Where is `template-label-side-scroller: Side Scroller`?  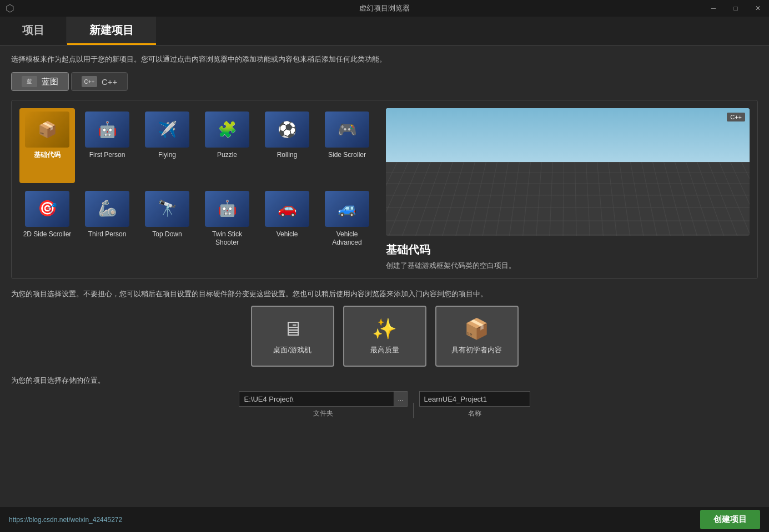 template-label-side-scroller: Side Scroller is located at coordinates (347, 155).